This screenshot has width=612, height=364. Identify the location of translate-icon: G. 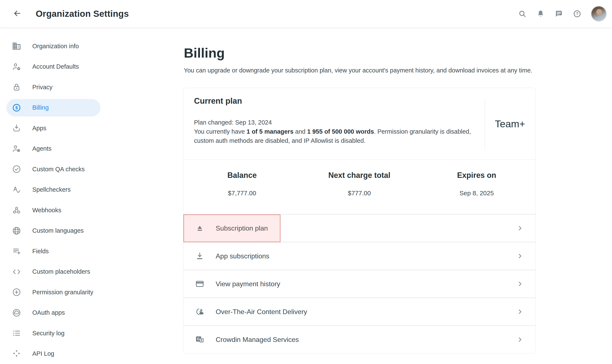
(200, 339).